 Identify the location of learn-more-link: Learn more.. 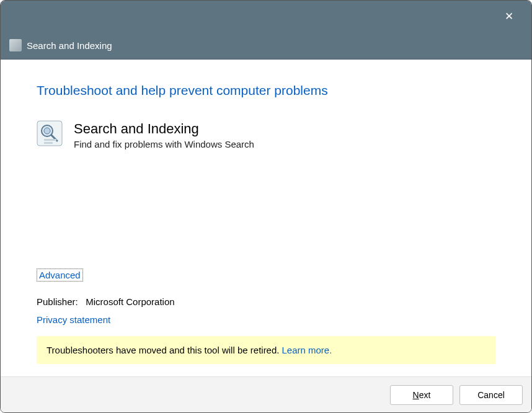
(306, 350).